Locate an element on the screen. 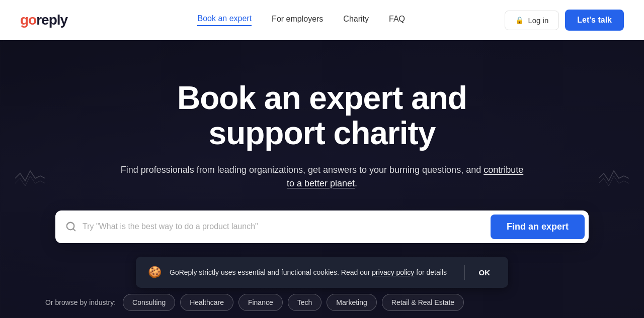  cookie-privacy-link: privacy policy is located at coordinates (393, 272).